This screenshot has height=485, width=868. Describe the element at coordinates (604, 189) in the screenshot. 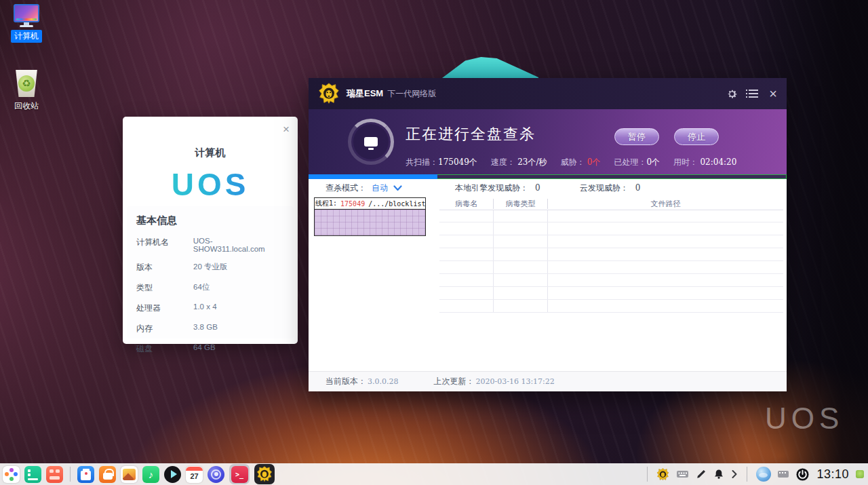

I see `cloud-threats-label: 云发现威胁：` at that location.